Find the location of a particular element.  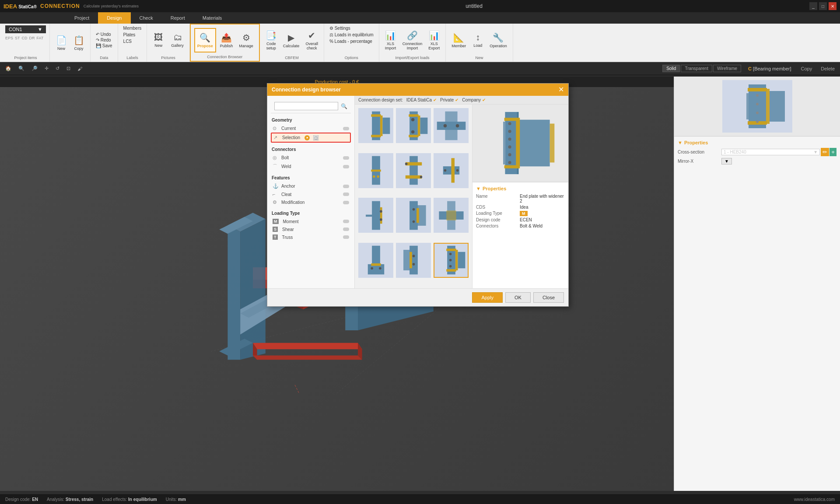

save-btn: 💾 Save is located at coordinates (104, 46).